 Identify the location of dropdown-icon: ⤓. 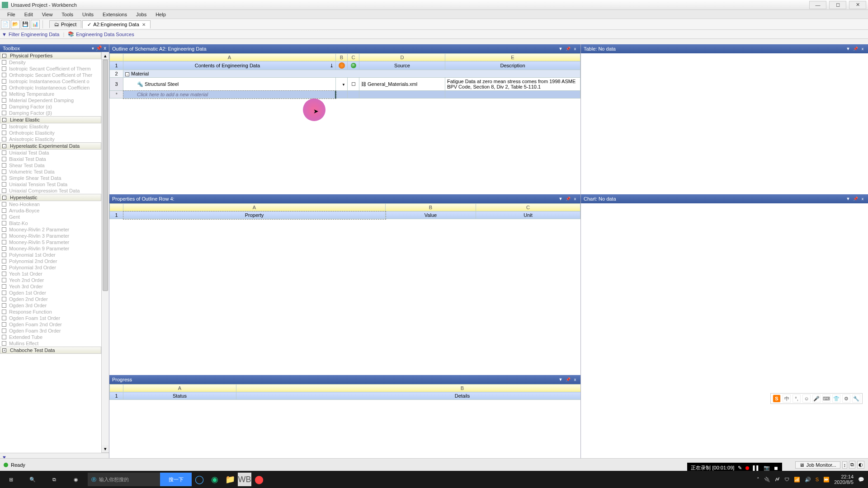
(332, 66).